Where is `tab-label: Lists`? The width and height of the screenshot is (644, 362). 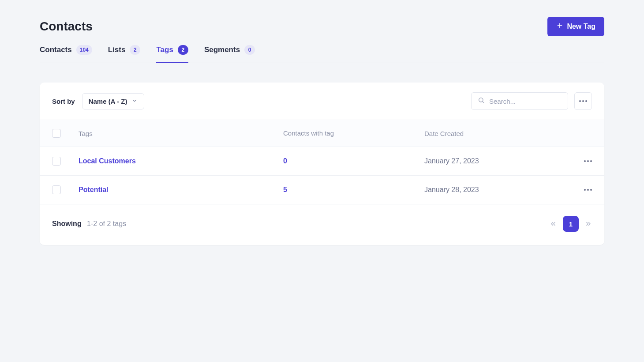 tab-label: Lists is located at coordinates (117, 50).